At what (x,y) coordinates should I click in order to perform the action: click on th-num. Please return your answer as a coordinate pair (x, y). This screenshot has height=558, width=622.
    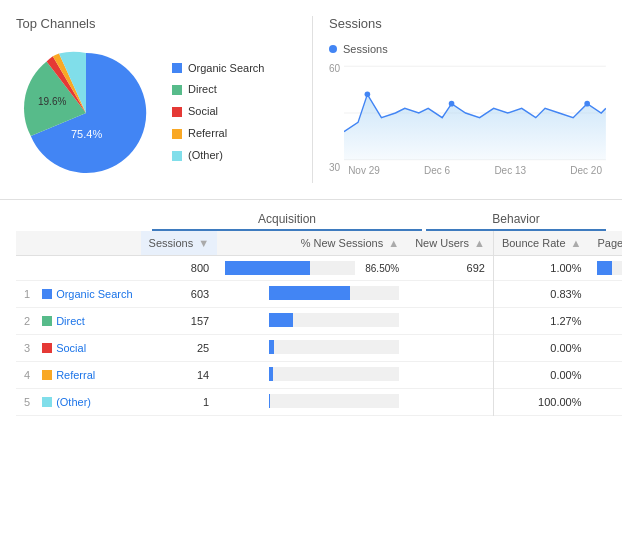
    Looking at the image, I should click on (25, 244).